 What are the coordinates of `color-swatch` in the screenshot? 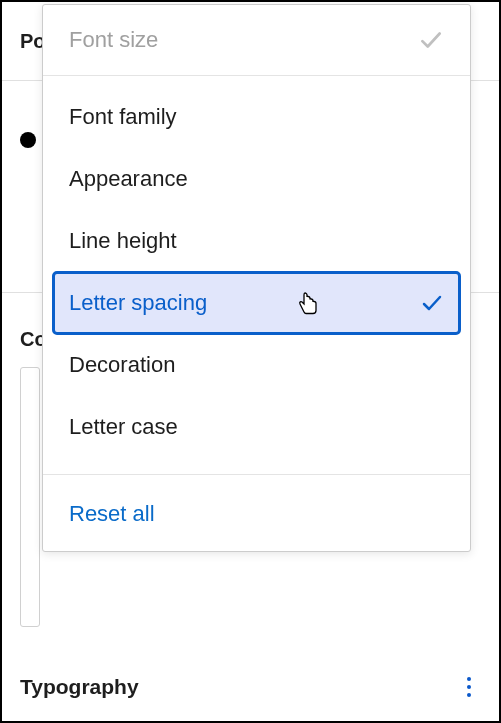 It's located at (28, 140).